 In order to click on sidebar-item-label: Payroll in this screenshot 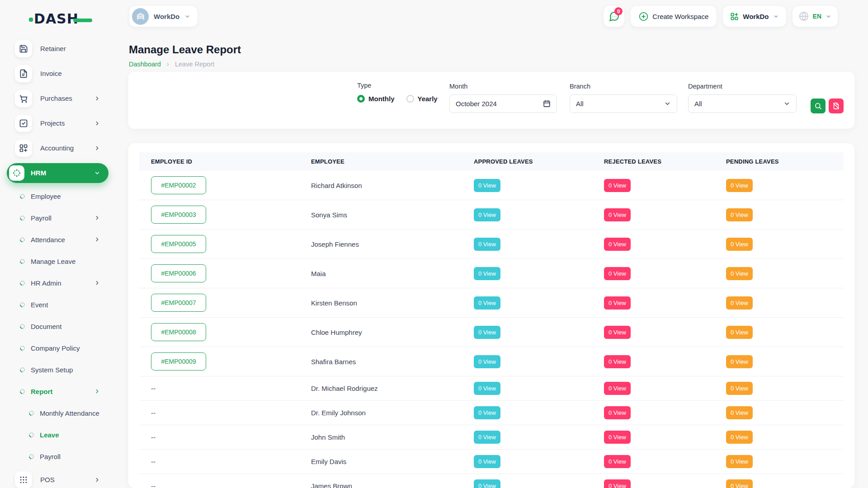, I will do `click(50, 456)`.